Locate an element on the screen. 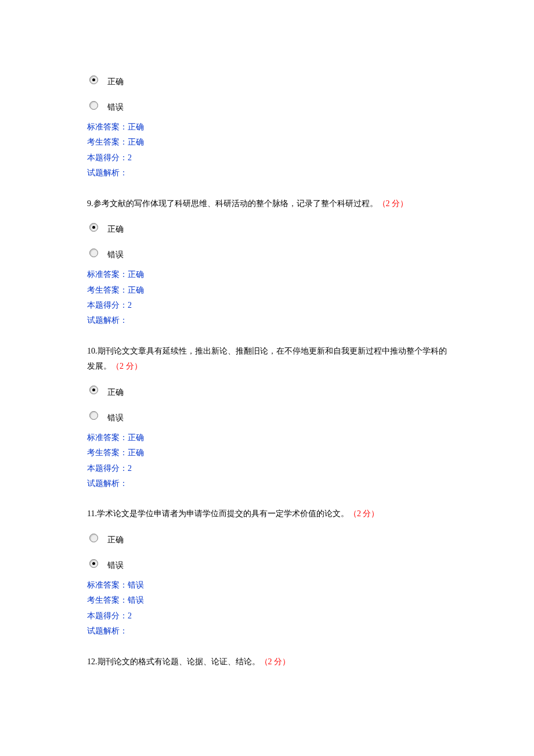  question-number: 9. is located at coordinates (91, 203).